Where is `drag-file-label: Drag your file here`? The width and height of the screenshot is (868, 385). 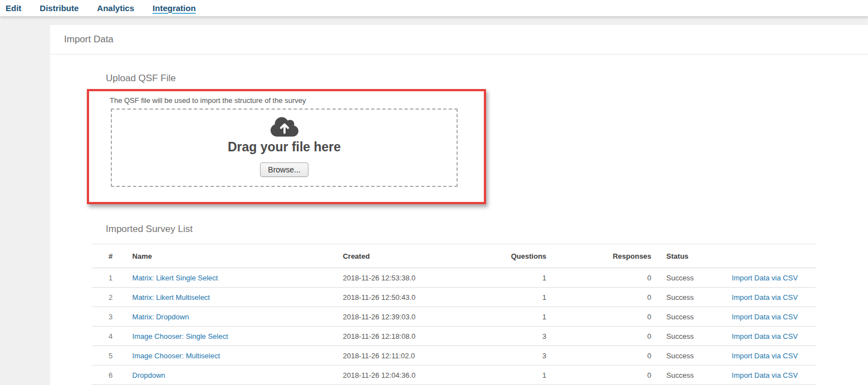
drag-file-label: Drag your file here is located at coordinates (284, 147).